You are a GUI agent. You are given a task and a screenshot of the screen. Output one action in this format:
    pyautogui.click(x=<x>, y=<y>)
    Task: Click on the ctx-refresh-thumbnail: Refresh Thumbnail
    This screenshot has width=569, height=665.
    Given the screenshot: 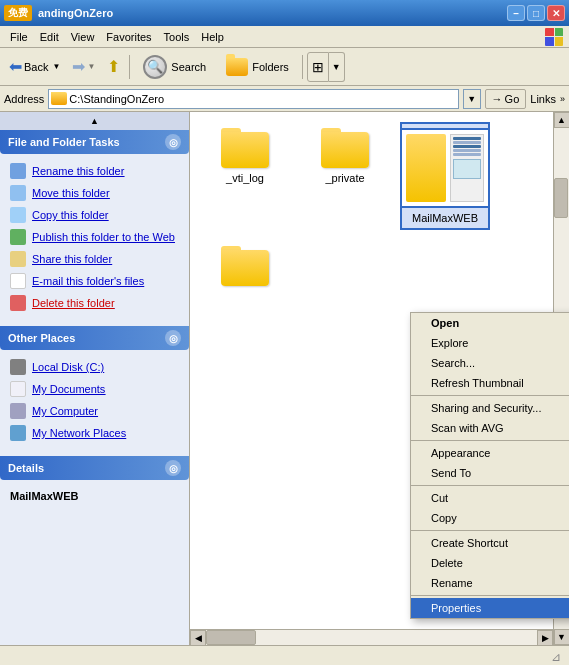 What is the action you would take?
    pyautogui.click(x=490, y=383)
    